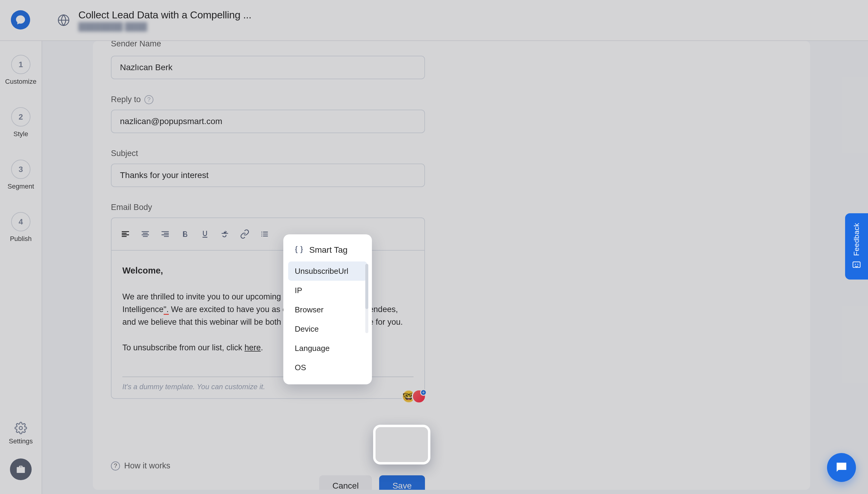 Image resolution: width=868 pixels, height=494 pixels. What do you see at coordinates (165, 15) in the screenshot?
I see `page-title: Collect Lead Data with a Compelling ...` at bounding box center [165, 15].